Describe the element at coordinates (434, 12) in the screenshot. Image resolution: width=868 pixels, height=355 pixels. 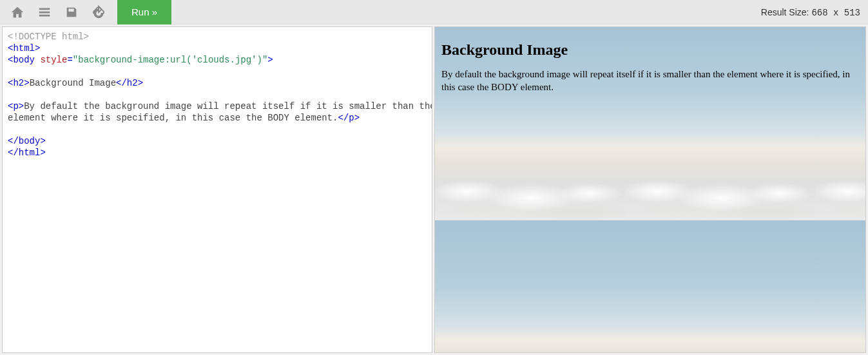
I see `toolbar: Run » Result Size: 668 x 513` at that location.